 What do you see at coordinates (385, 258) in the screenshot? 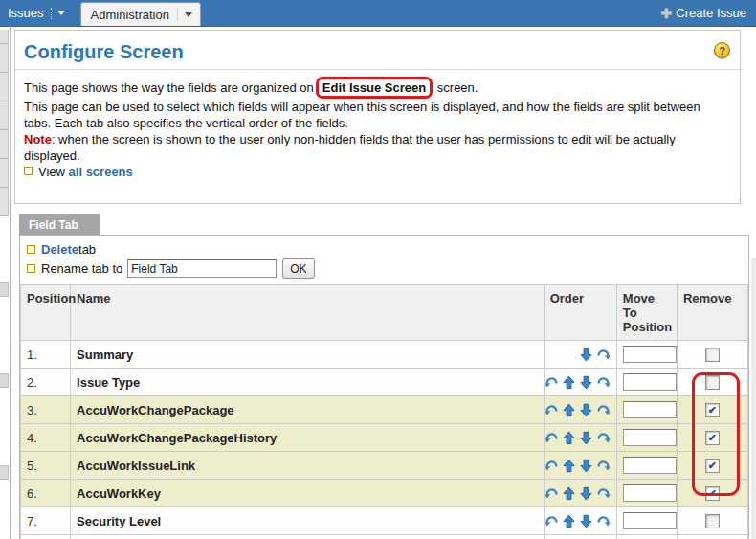
I see `tab-controls: Delete tab Rename tab to OK` at bounding box center [385, 258].